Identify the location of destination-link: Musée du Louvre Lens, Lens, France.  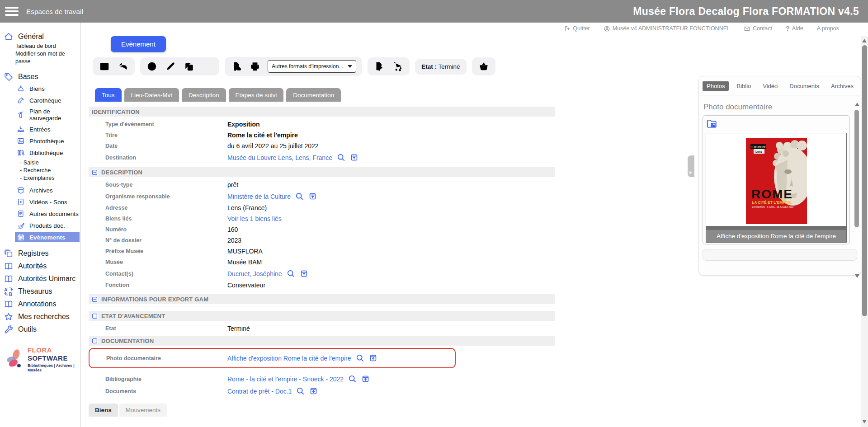
(280, 158).